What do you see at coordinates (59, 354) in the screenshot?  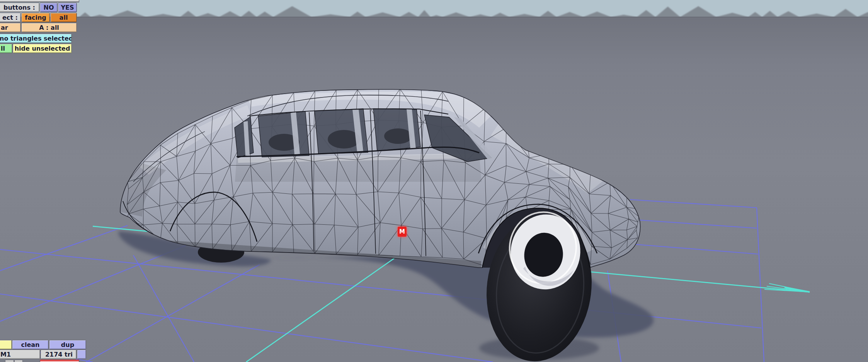 I see `triangle-count: 2174 tri` at bounding box center [59, 354].